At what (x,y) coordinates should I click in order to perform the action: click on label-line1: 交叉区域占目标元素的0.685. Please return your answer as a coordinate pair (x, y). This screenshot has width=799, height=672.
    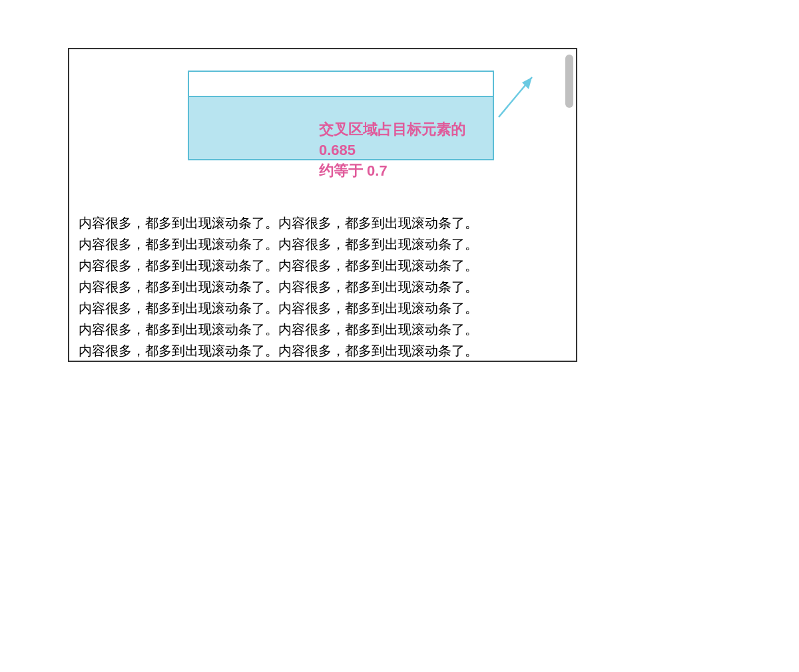
    Looking at the image, I should click on (392, 140).